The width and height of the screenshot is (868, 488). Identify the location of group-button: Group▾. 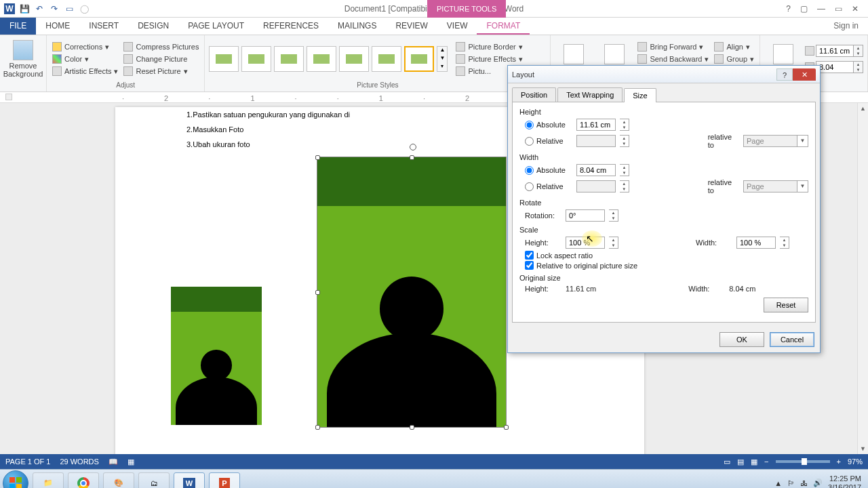
(734, 59).